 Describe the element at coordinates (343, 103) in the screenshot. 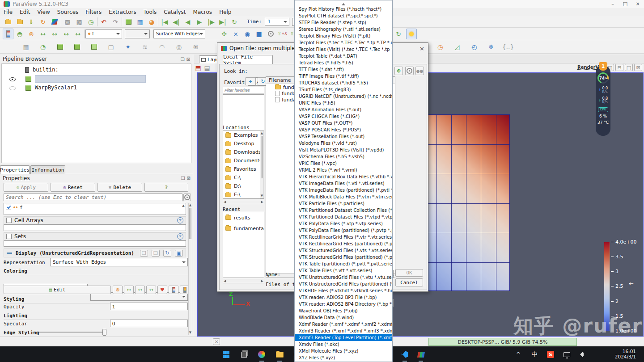

I see `file-type-option: UNIC Files (*.h5)` at that location.